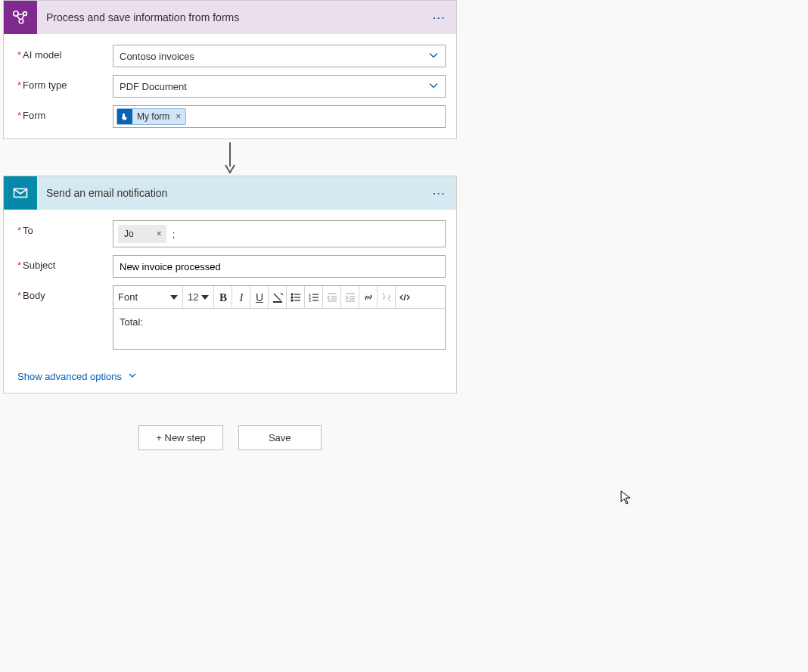  Describe the element at coordinates (278, 297) in the screenshot. I see `font-color-button` at that location.